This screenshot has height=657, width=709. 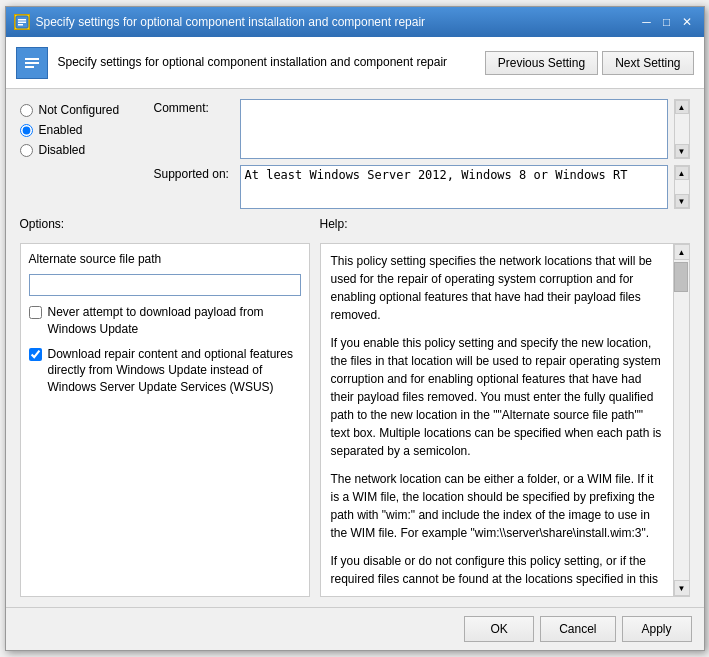 I want to click on right-panels: Comment: ▲ ▼ Supported on: ▲ ▼, so click(x=422, y=154).